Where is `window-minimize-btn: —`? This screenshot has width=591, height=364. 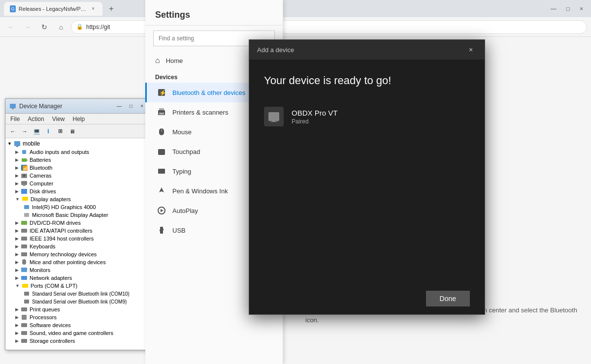 window-minimize-btn: — is located at coordinates (554, 9).